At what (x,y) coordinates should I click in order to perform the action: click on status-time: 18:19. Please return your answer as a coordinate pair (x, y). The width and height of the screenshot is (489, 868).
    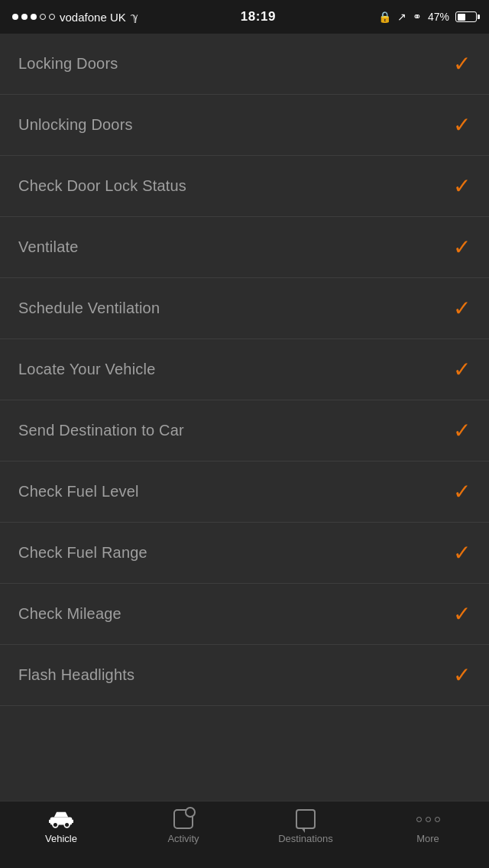
    Looking at the image, I should click on (258, 17).